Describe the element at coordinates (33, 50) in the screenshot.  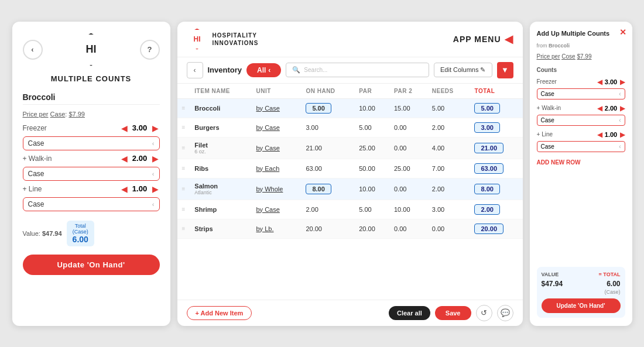
I see `back-button: ‹` at that location.